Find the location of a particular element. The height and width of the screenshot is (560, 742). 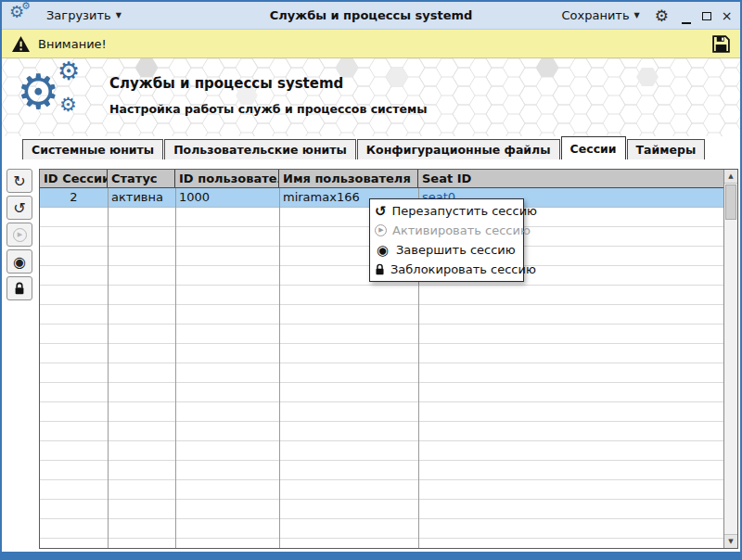

tab-bar: Системные юниты Пользовательские юниты К… is located at coordinates (371, 148).